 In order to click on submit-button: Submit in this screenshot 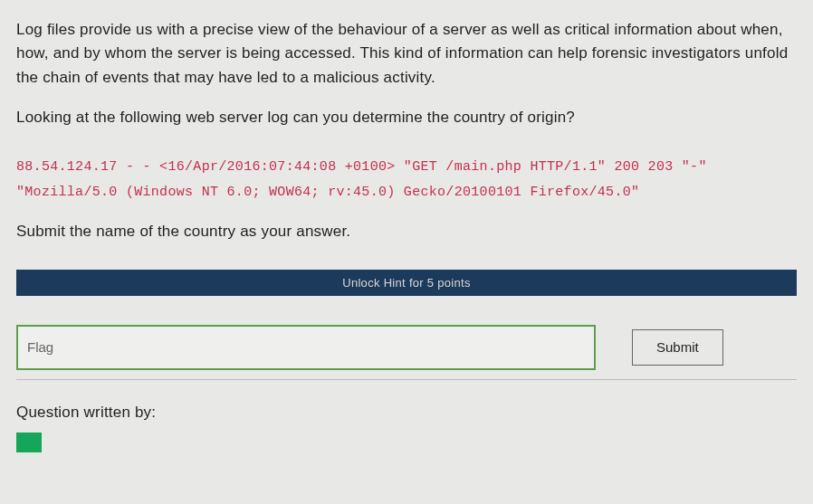, I will do `click(677, 347)`.